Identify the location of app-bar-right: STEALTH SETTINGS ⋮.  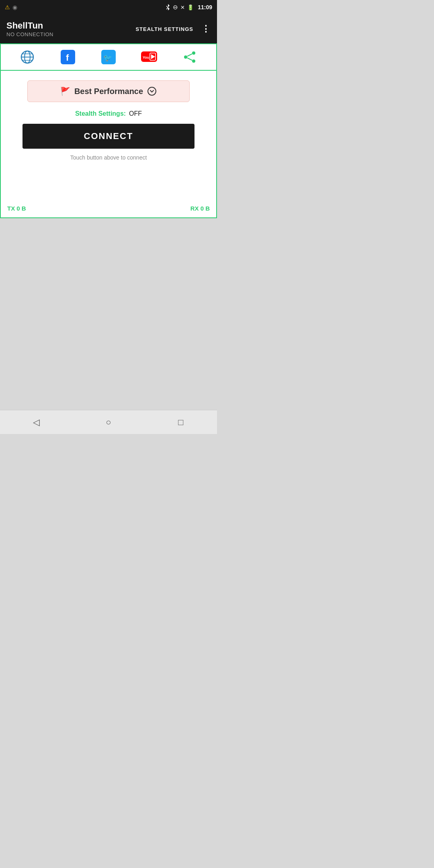
(173, 29).